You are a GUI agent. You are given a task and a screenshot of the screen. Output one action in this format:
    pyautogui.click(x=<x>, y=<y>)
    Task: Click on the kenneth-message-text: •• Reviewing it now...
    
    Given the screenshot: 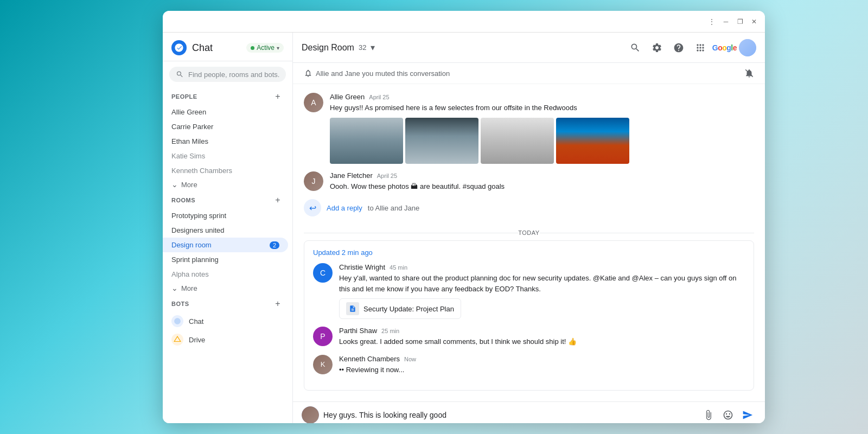 What is the action you would take?
    pyautogui.click(x=542, y=370)
    